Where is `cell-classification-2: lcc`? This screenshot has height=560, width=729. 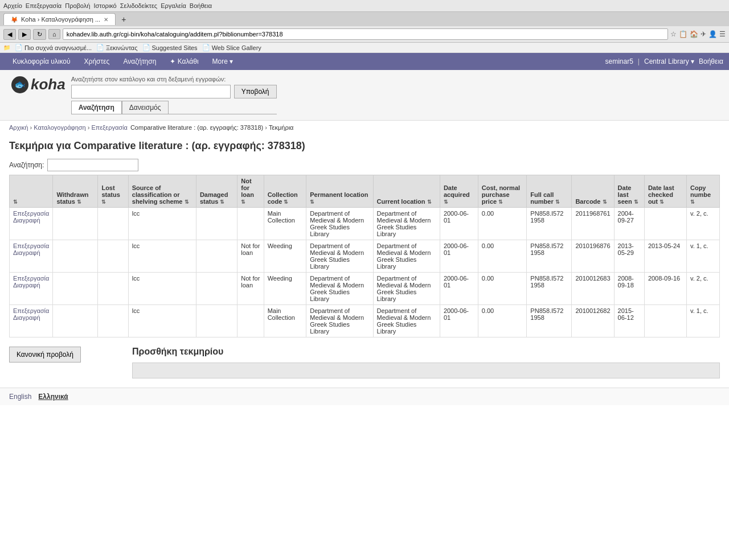
cell-classification-2: lcc is located at coordinates (162, 289).